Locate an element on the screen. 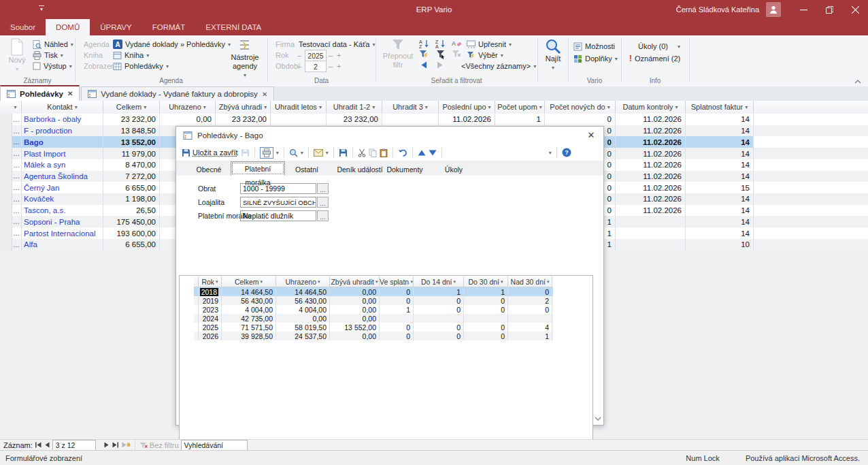 The height and width of the screenshot is (465, 868). table-cell: 26,50 is located at coordinates (132, 211).